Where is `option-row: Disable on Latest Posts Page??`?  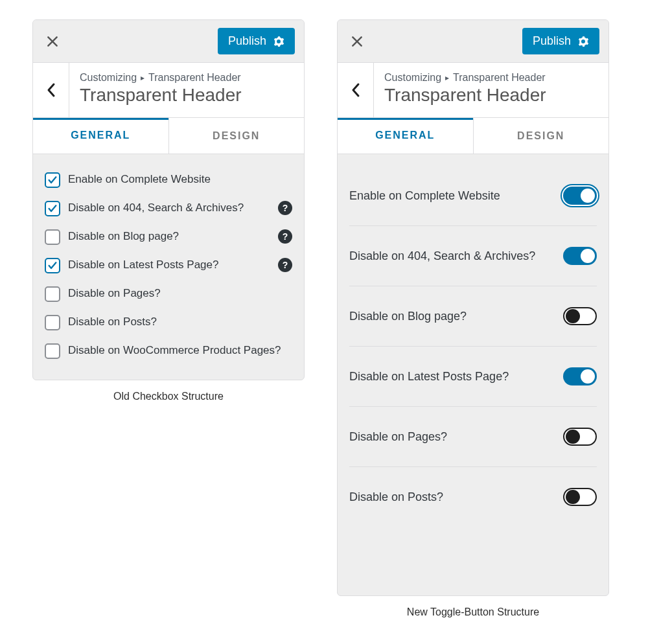 option-row: Disable on Latest Posts Page?? is located at coordinates (168, 266).